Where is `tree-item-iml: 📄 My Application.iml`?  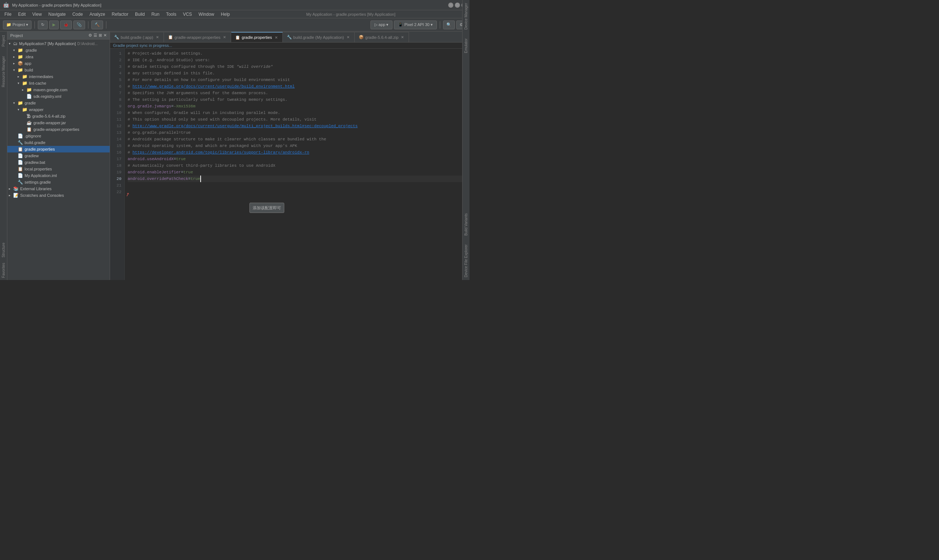
tree-item-iml: 📄 My Application.iml is located at coordinates (58, 175).